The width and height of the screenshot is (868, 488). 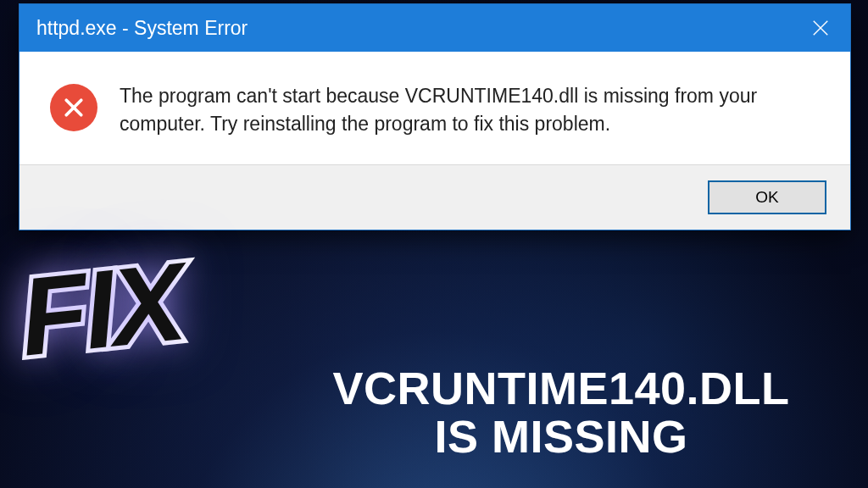 What do you see at coordinates (414, 29) in the screenshot?
I see `window-title: httpd.exe - System Error` at bounding box center [414, 29].